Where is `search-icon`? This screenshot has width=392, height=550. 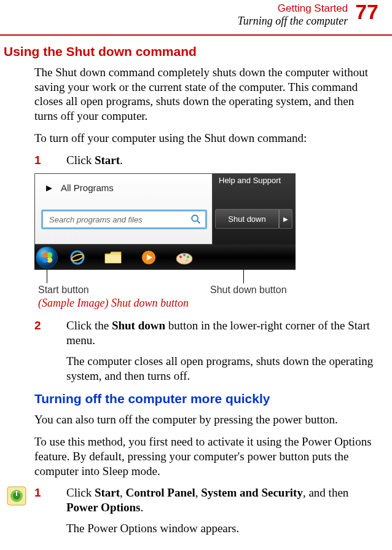 search-icon is located at coordinates (196, 219).